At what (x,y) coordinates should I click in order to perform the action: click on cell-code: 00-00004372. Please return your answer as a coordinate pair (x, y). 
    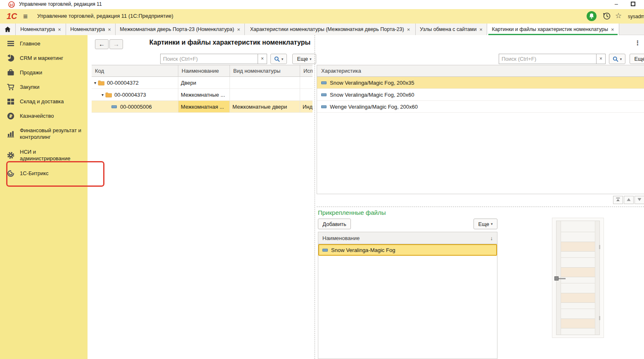
    Looking at the image, I should click on (123, 83).